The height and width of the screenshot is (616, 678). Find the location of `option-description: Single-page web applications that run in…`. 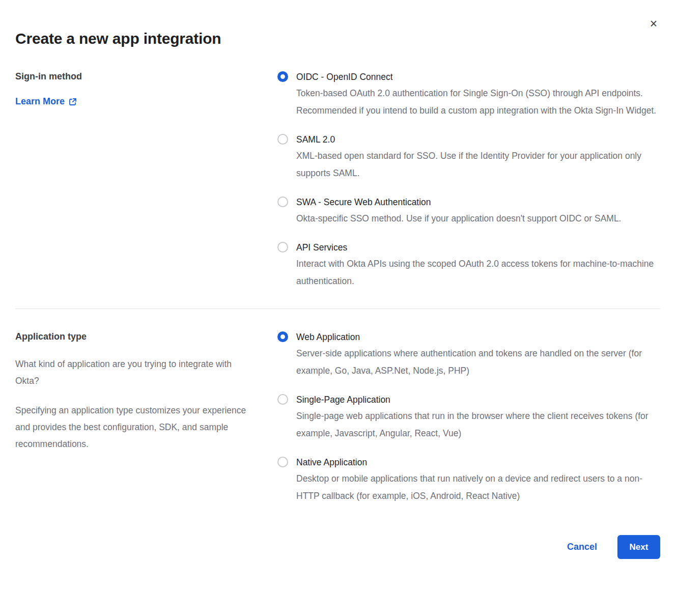

option-description: Single-page web applications that run in… is located at coordinates (477, 425).